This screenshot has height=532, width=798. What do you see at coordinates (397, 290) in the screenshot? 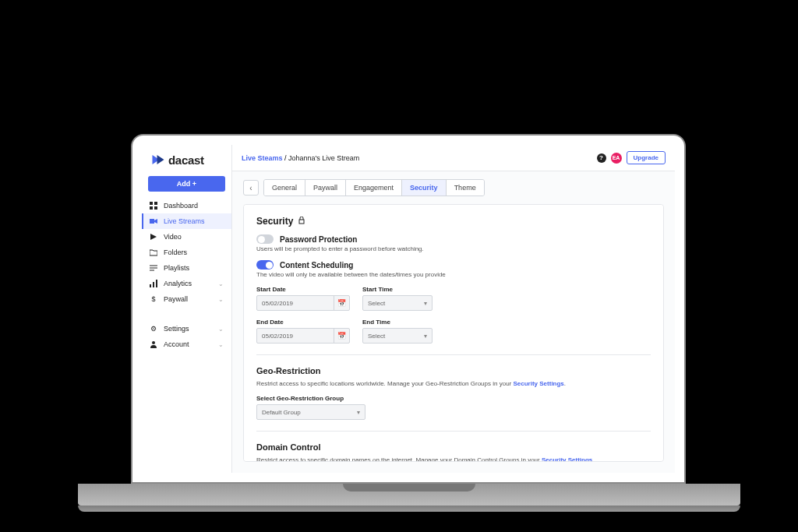
I see `start-time-label: Start Time` at bounding box center [397, 290].